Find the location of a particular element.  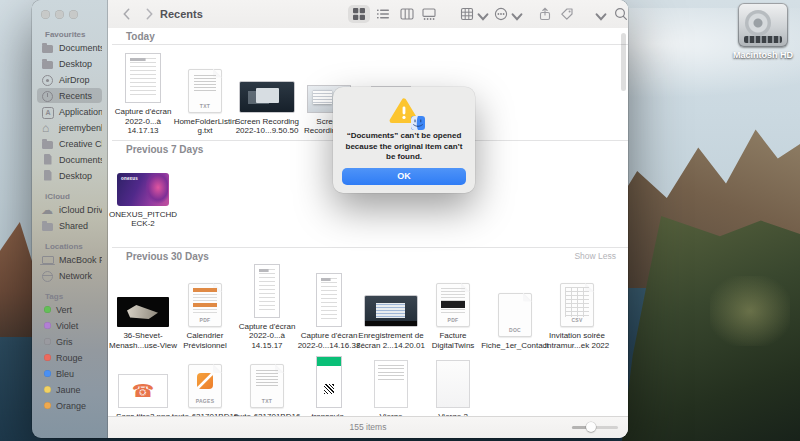

sidebar-tag-item: Jaune is located at coordinates (70, 390).